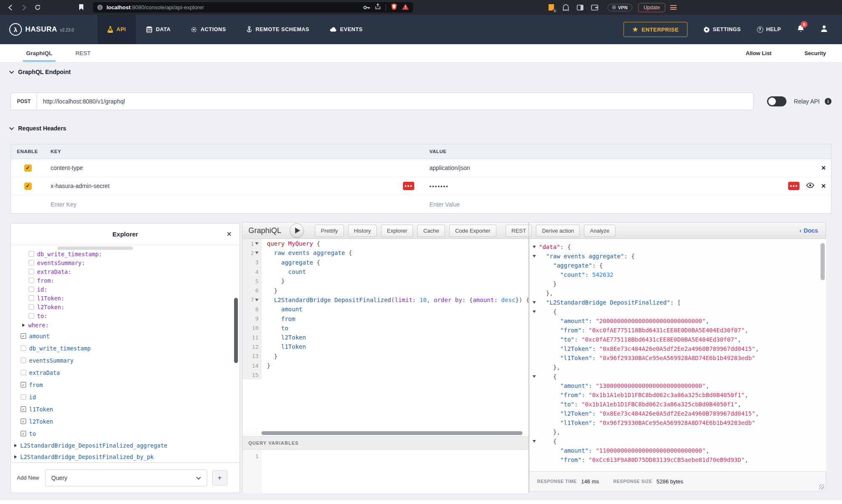 This screenshot has height=504, width=842. I want to click on code-line: 6 }, so click(386, 290).